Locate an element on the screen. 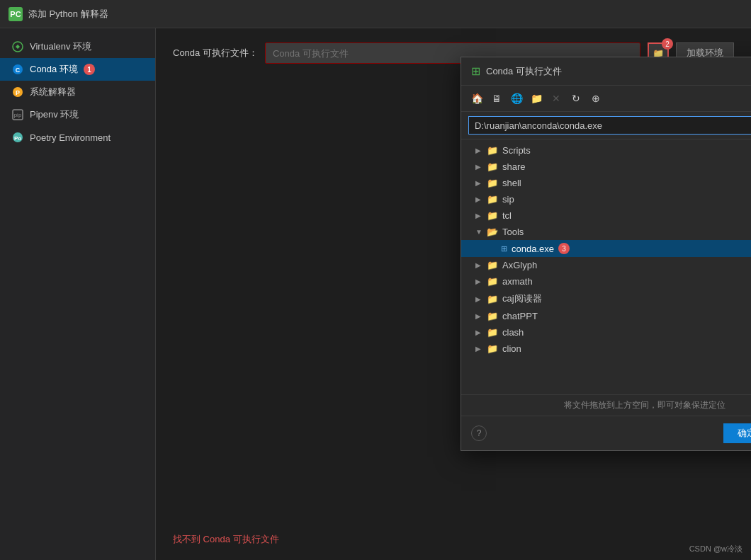  conda-icon: C is located at coordinates (18, 69).